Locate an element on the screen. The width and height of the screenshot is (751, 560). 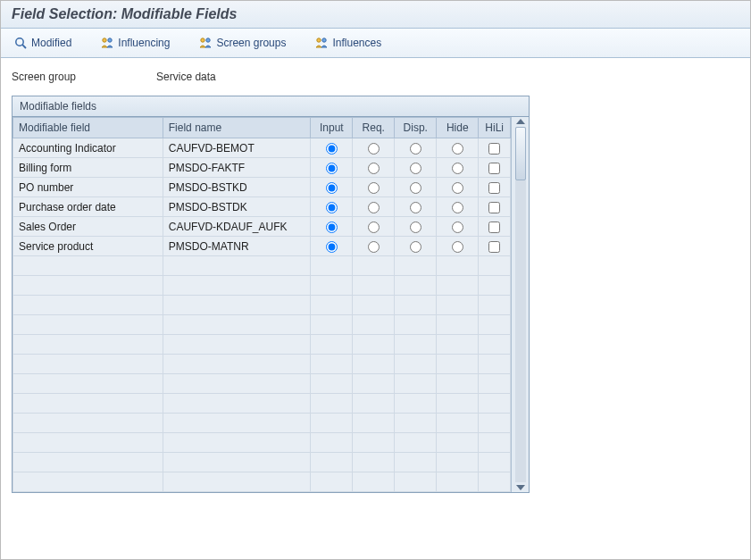
influencing-button: Influencing is located at coordinates (135, 43).